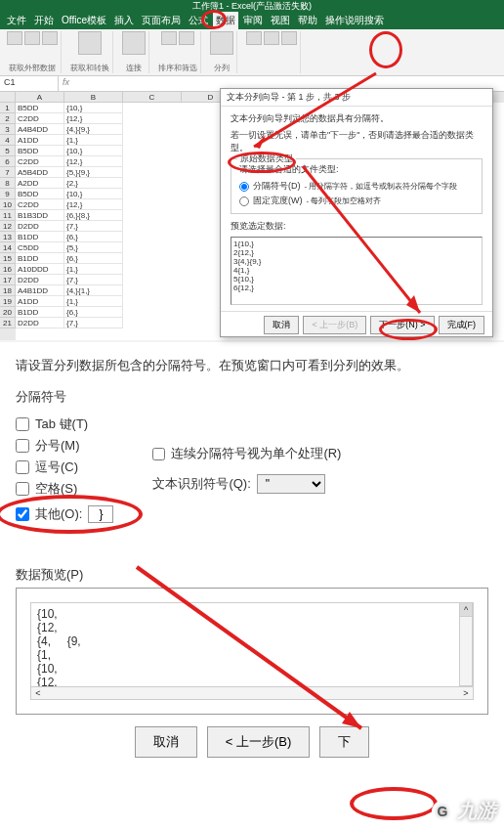 The height and width of the screenshot is (830, 504). Describe the element at coordinates (22, 424) in the screenshot. I see `cb-tab-input` at that location.